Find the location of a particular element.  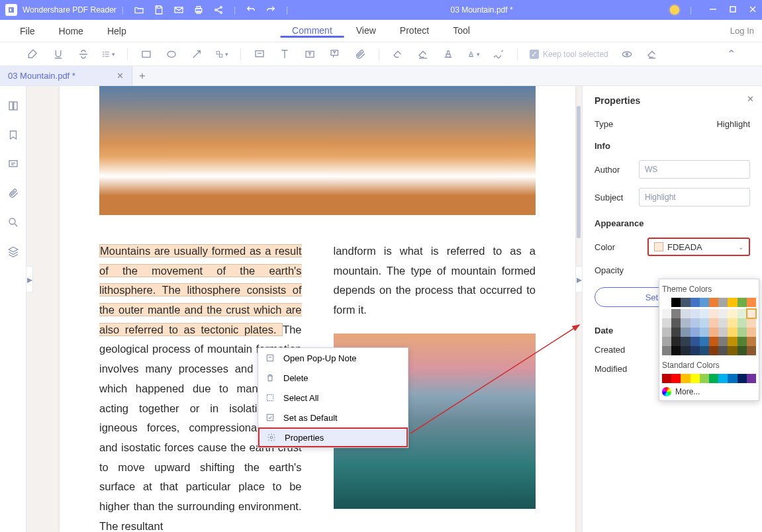

cm-delete: Delete is located at coordinates (333, 378).